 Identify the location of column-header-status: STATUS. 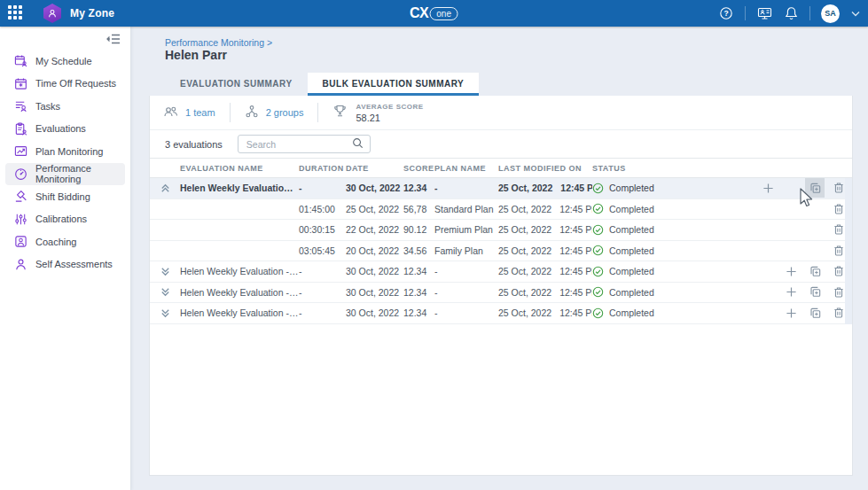
(646, 168).